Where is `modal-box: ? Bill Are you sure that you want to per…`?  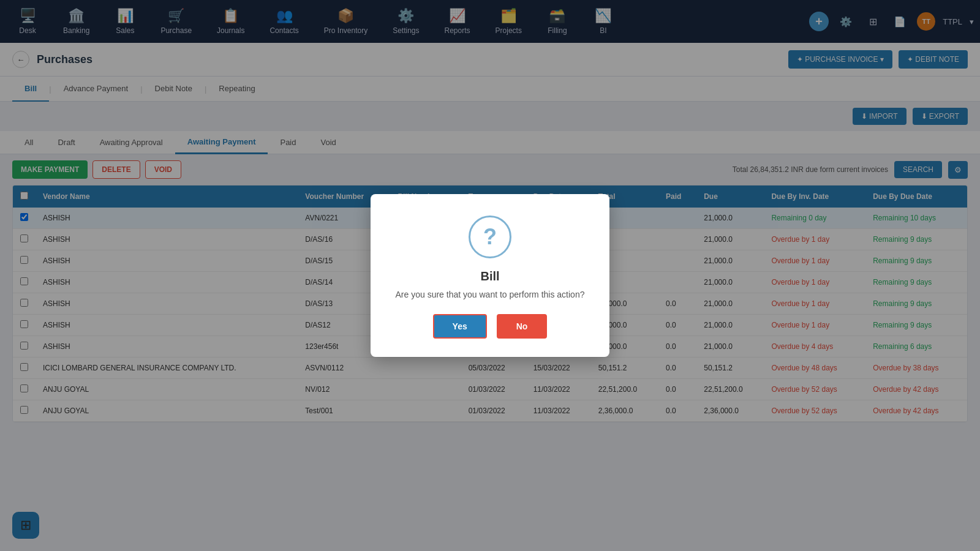 modal-box: ? Bill Are you sure that you want to per… is located at coordinates (490, 276).